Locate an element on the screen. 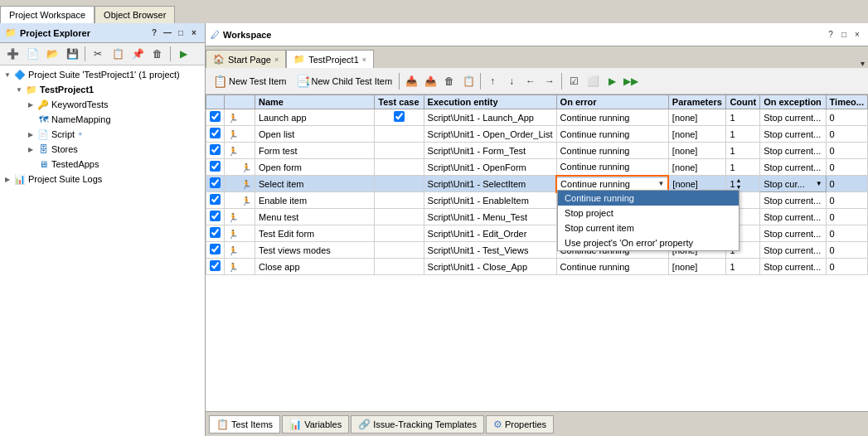 This screenshot has width=868, height=436. minimize-icon: — is located at coordinates (167, 33).